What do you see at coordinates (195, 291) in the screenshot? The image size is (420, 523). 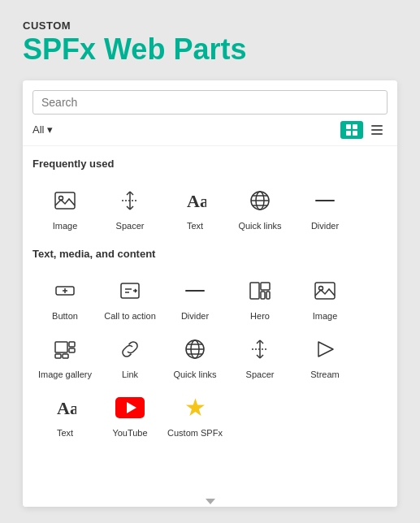 I see `divider2-icon` at bounding box center [195, 291].